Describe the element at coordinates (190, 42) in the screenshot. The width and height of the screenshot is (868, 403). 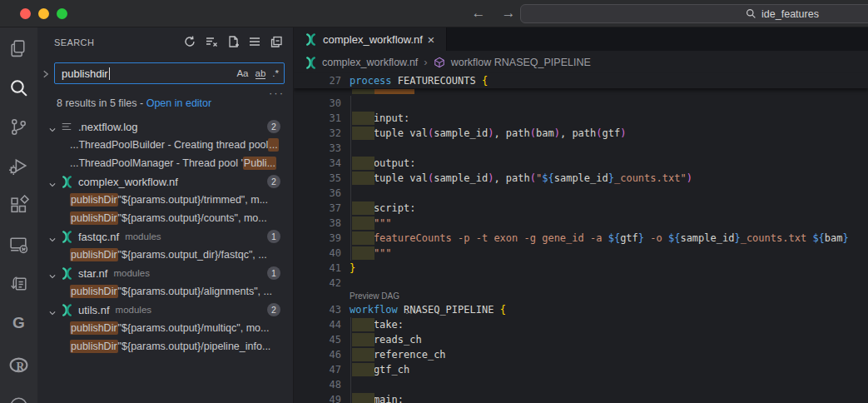
I see `refresh-icon` at that location.